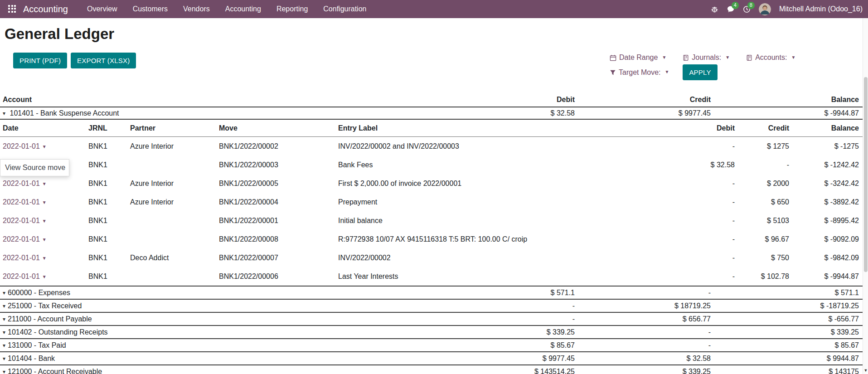  I want to click on context-menu-item-view-source-move: View Source move, so click(34, 168).